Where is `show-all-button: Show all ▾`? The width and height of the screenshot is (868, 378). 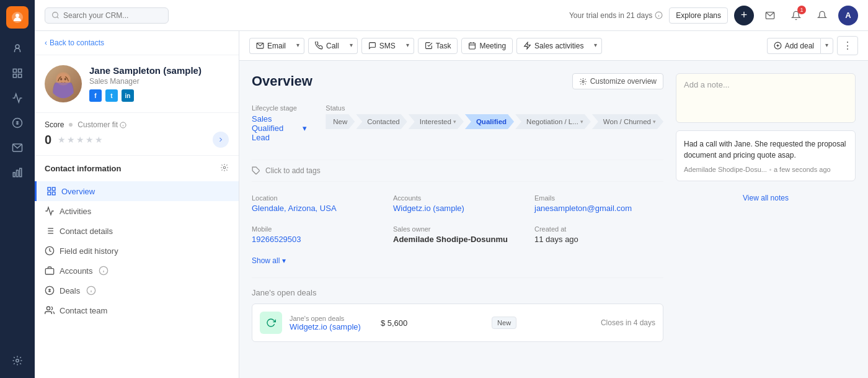
show-all-button: Show all ▾ is located at coordinates (458, 261).